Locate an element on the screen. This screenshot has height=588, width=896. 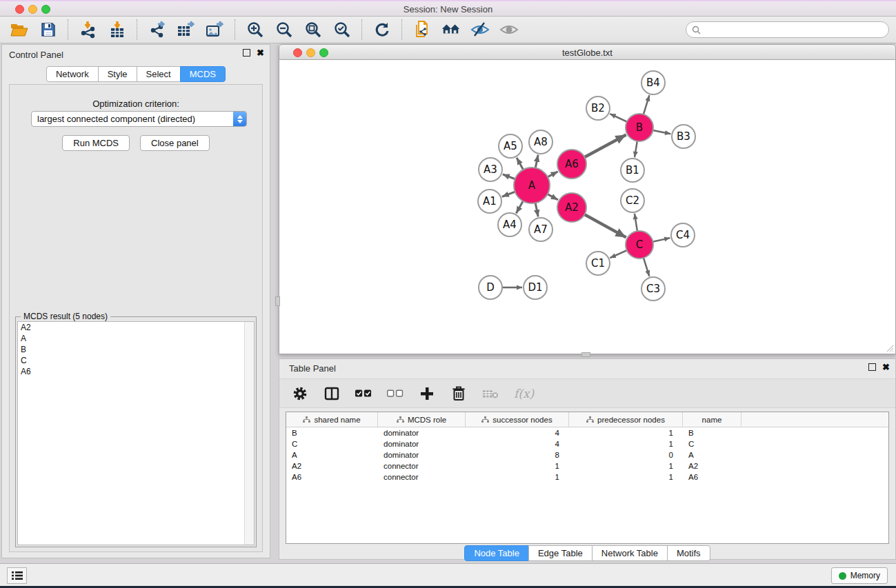
zoom-in-icon is located at coordinates (255, 30).